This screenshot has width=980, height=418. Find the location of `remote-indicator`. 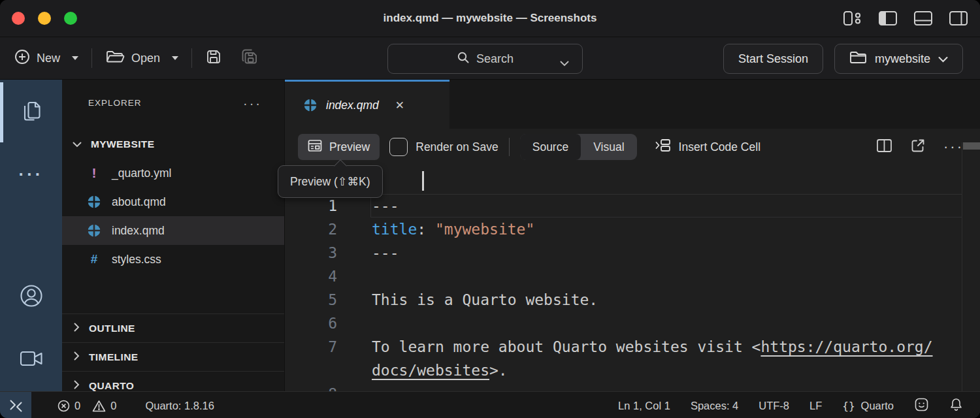

remote-indicator is located at coordinates (16, 405).